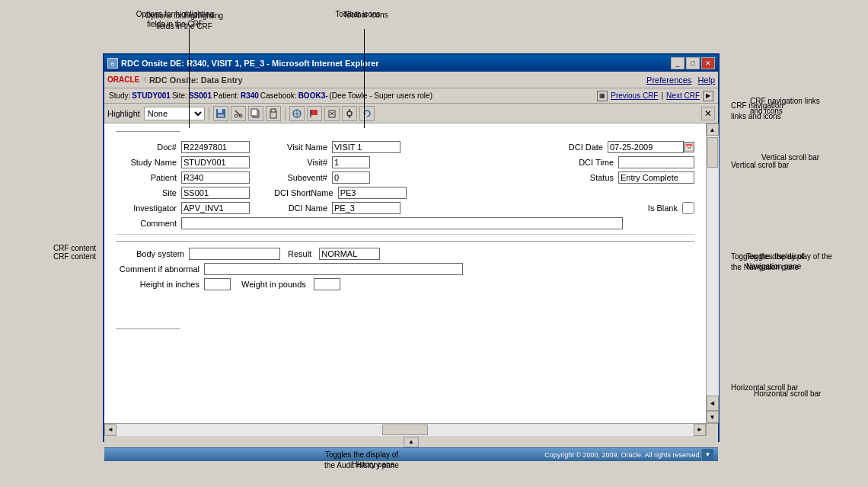 Image resolution: width=868 pixels, height=487 pixels. Describe the element at coordinates (218, 284) in the screenshot. I see `height-input` at that location.